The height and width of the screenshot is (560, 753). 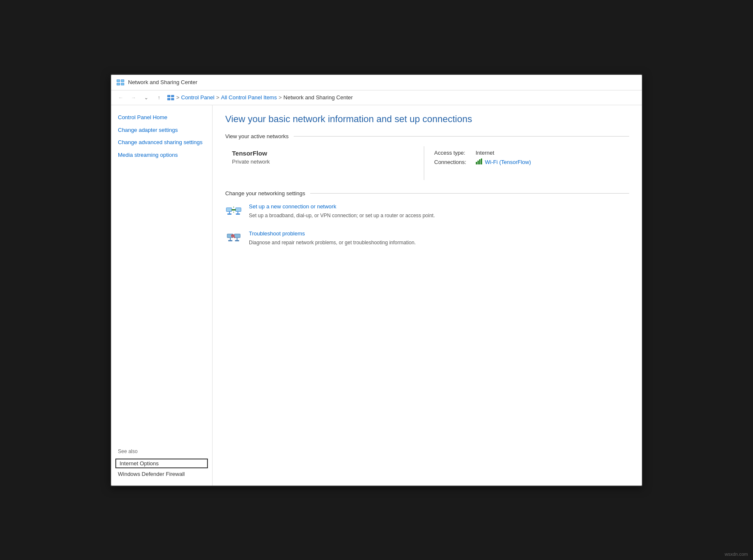 I want to click on wifi-link-text: Wi-Fi (TensorFlow), so click(x=508, y=162).